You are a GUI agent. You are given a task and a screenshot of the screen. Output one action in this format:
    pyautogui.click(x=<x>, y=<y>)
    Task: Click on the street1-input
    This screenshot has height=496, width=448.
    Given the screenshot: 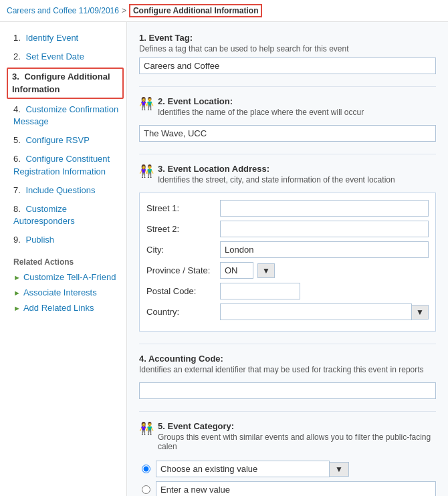 What is the action you would take?
    pyautogui.click(x=324, y=209)
    